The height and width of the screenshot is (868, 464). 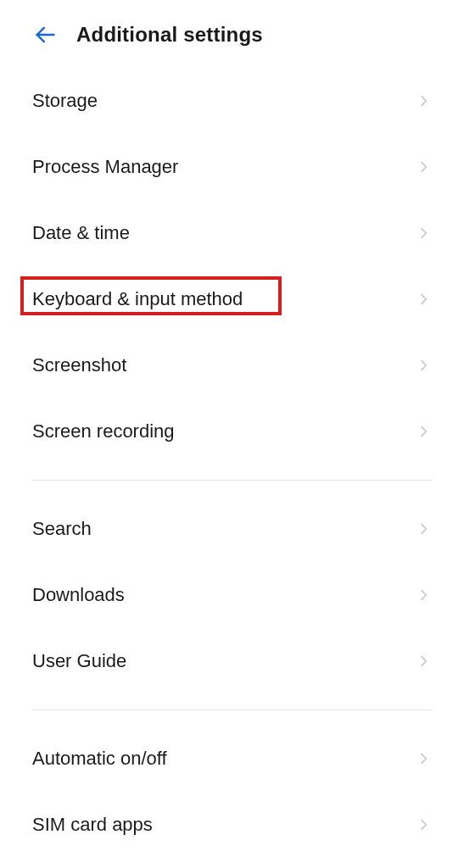 I want to click on settings-item-user-guide: User Guide, so click(x=232, y=661).